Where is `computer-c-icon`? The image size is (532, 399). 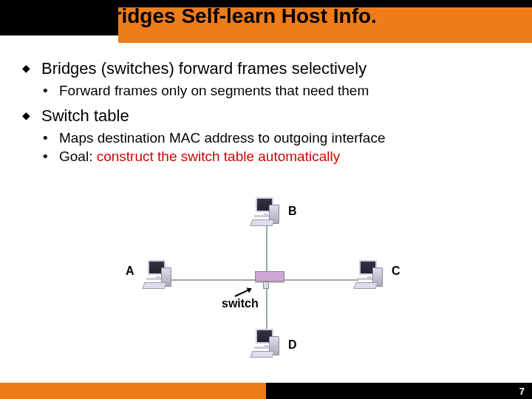
computer-c-icon is located at coordinates (370, 276).